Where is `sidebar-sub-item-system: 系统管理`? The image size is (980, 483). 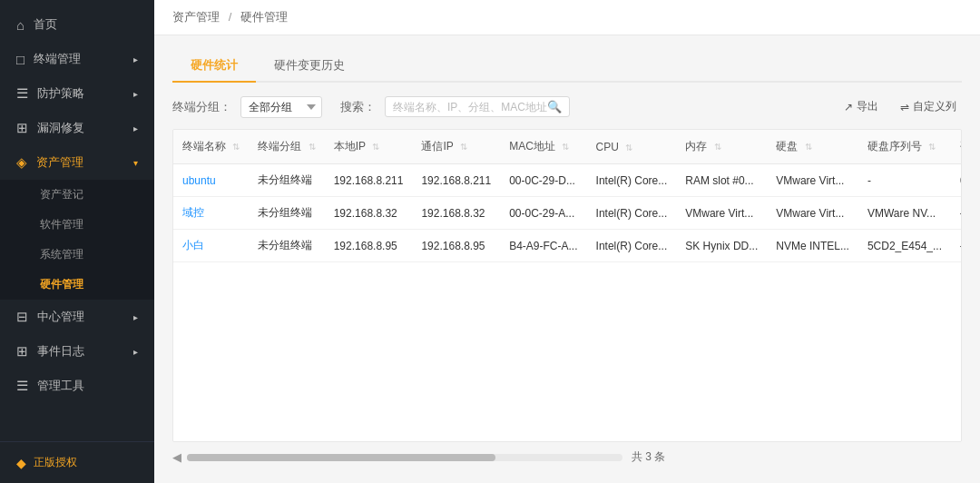
sidebar-sub-item-system: 系统管理 is located at coordinates (77, 254).